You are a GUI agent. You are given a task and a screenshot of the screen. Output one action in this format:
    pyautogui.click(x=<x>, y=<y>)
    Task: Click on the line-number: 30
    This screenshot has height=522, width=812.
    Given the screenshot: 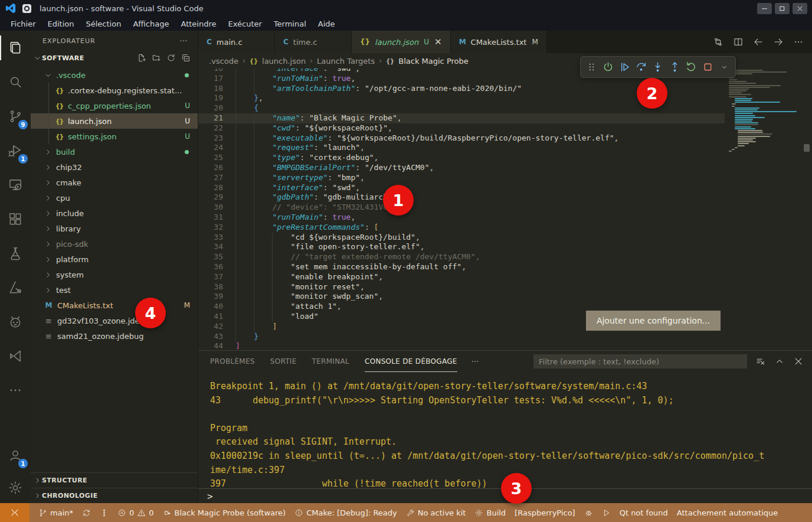 What is the action you would take?
    pyautogui.click(x=211, y=208)
    